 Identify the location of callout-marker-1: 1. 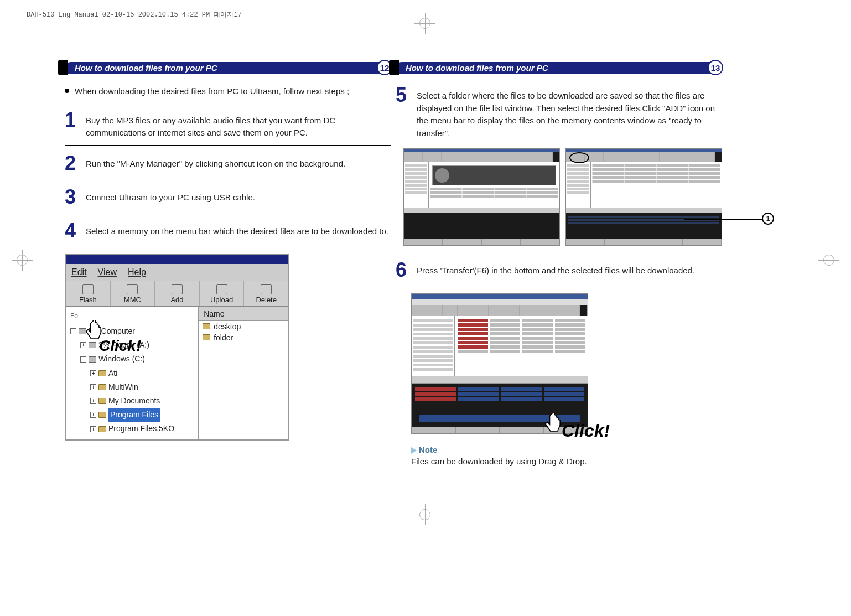
(768, 219).